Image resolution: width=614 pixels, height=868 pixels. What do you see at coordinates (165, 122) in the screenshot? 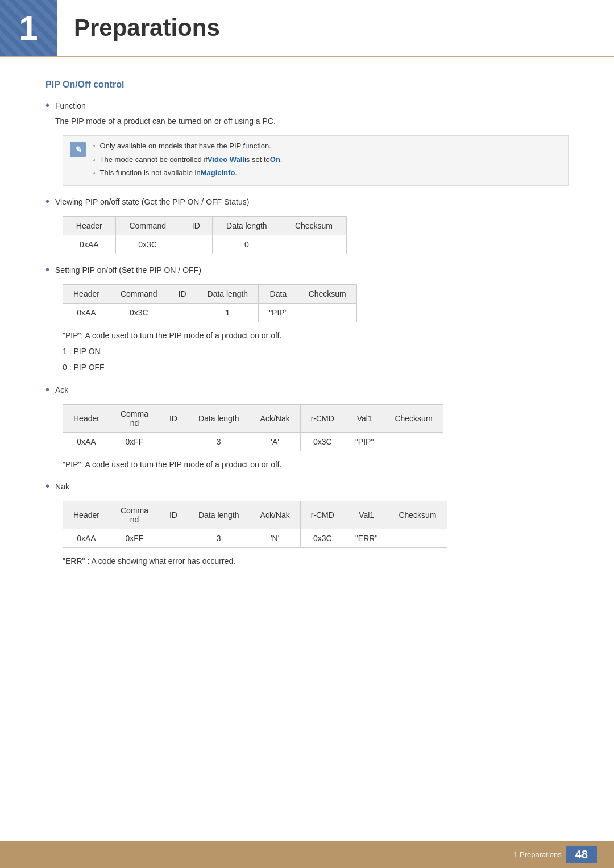
I see `bullet-function-text: The PIP mode of a product can be turned …` at bounding box center [165, 122].